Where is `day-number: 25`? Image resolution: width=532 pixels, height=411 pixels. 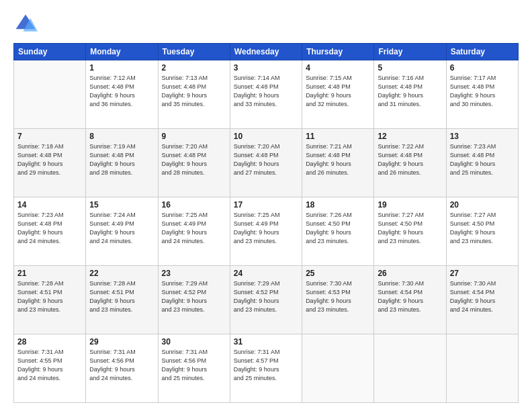 day-number: 25 is located at coordinates (338, 273).